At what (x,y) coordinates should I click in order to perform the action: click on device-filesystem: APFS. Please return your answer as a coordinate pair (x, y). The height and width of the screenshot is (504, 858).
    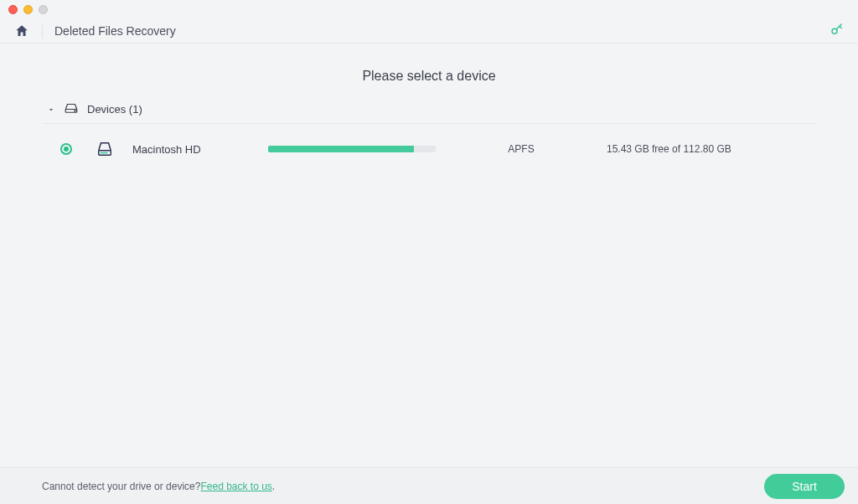
    Looking at the image, I should click on (521, 149).